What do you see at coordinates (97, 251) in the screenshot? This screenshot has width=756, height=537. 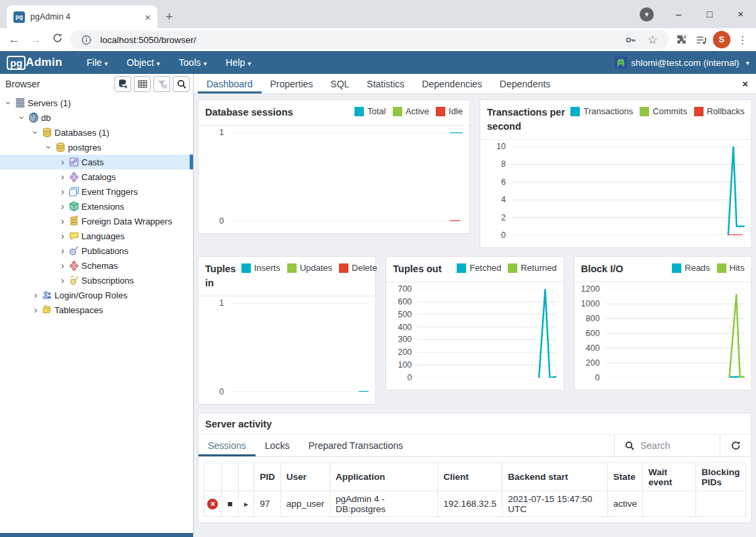 I see `tree-item-publications: ›Publications` at bounding box center [97, 251].